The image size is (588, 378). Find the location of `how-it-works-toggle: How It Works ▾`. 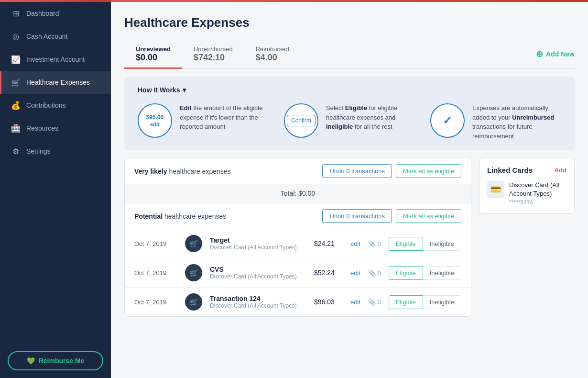

how-it-works-toggle: How It Works ▾ is located at coordinates (349, 90).